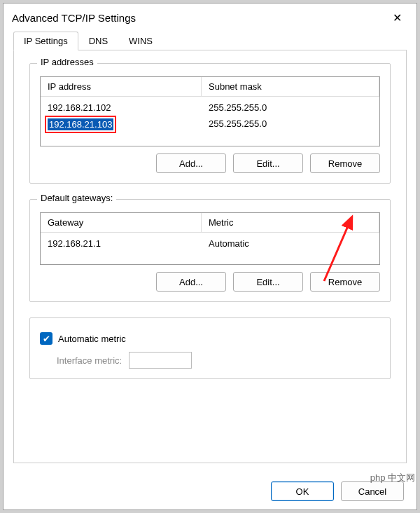 Image resolution: width=420 pixels, height=513 pixels. Describe the element at coordinates (210, 41) in the screenshot. I see `tab-strip: IP Settings DNS WINS` at that location.